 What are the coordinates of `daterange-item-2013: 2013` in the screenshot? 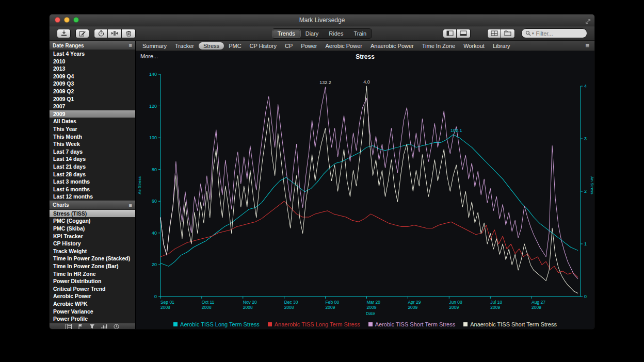 It's located at (92, 69).